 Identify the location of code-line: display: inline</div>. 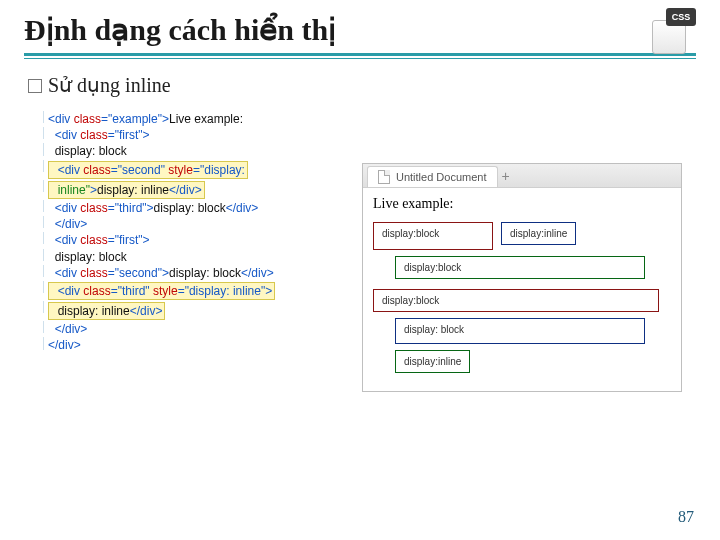
(185, 311).